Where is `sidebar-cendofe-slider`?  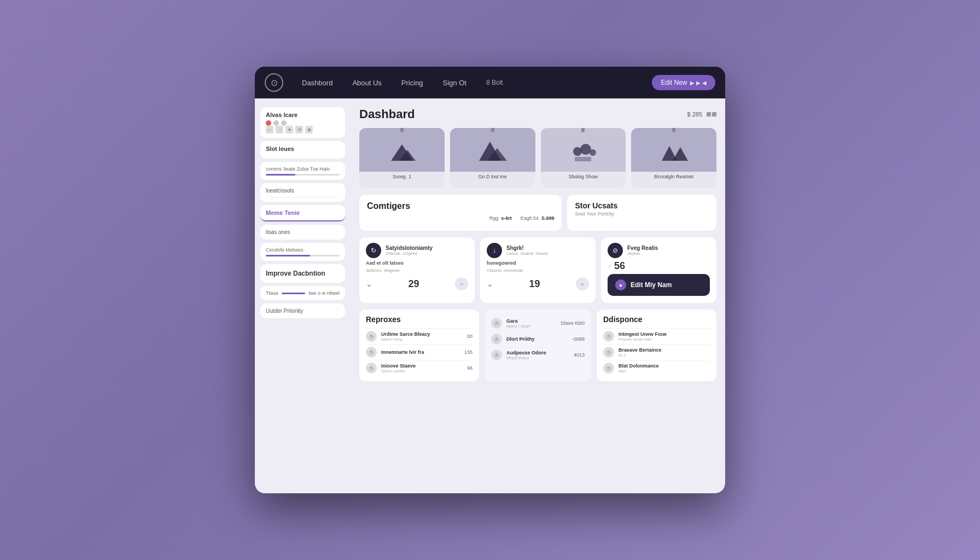 sidebar-cendofe-slider is located at coordinates (303, 256).